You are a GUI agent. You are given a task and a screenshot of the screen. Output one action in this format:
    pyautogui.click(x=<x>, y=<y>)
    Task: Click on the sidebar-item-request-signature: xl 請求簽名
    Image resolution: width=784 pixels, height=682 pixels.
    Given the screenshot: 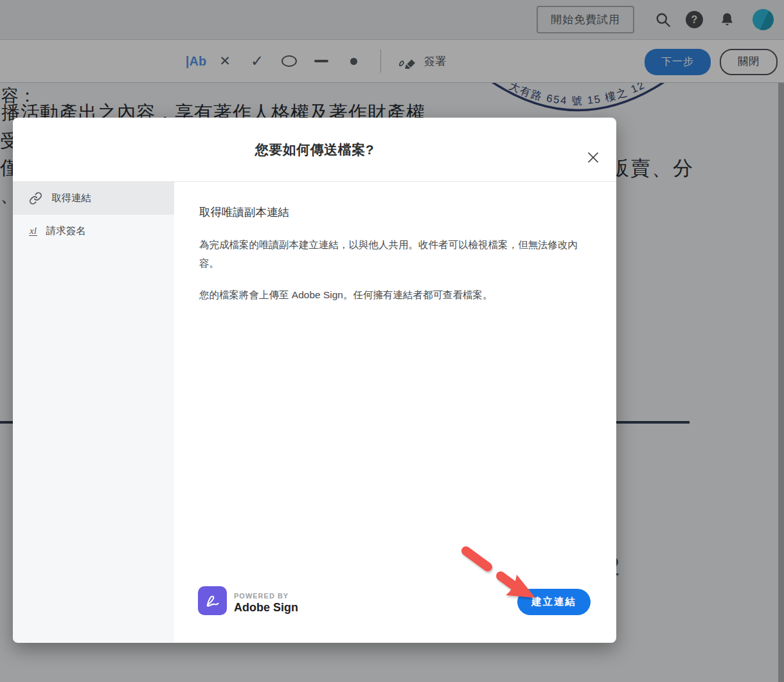 What is the action you would take?
    pyautogui.click(x=94, y=231)
    